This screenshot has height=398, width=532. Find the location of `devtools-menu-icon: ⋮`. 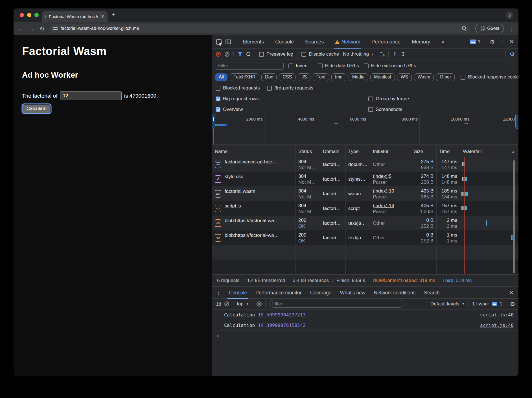

devtools-menu-icon: ⋮ is located at coordinates (502, 42).